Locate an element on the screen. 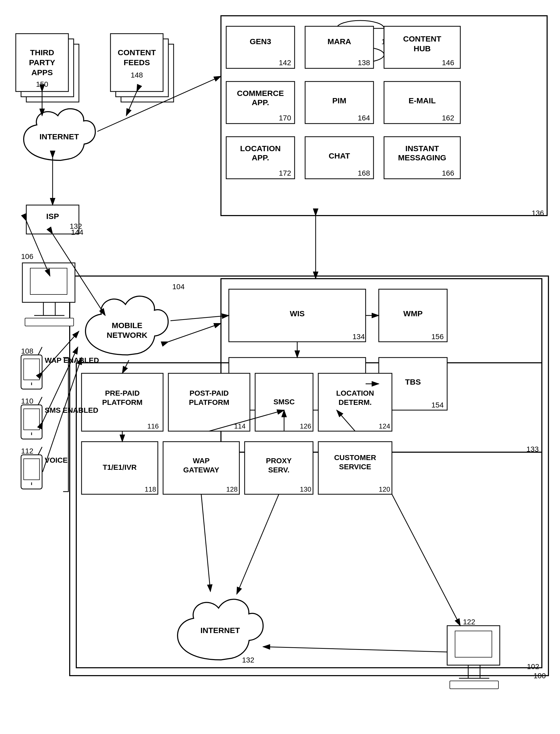 This screenshot has height=734, width=560. svg-text: 154 is located at coordinates (437, 405).